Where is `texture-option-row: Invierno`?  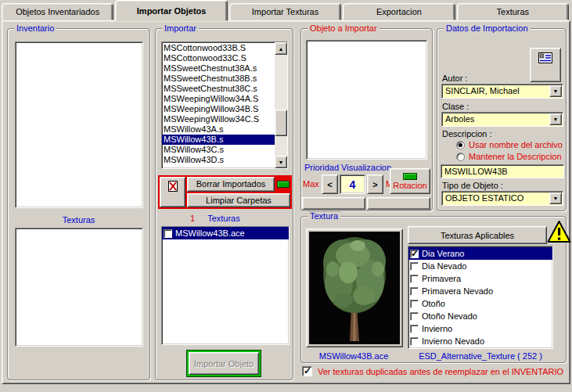 texture-option-row: Invierno is located at coordinates (480, 329).